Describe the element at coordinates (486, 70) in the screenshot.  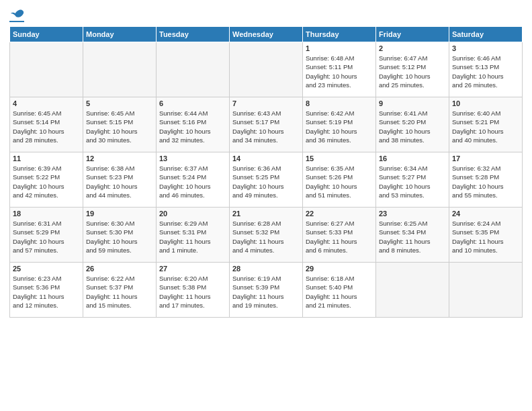
I see `calendar-cell: 3Sunrise: 6:46 AMSunset: 5:13 PMDaylight…` at that location.